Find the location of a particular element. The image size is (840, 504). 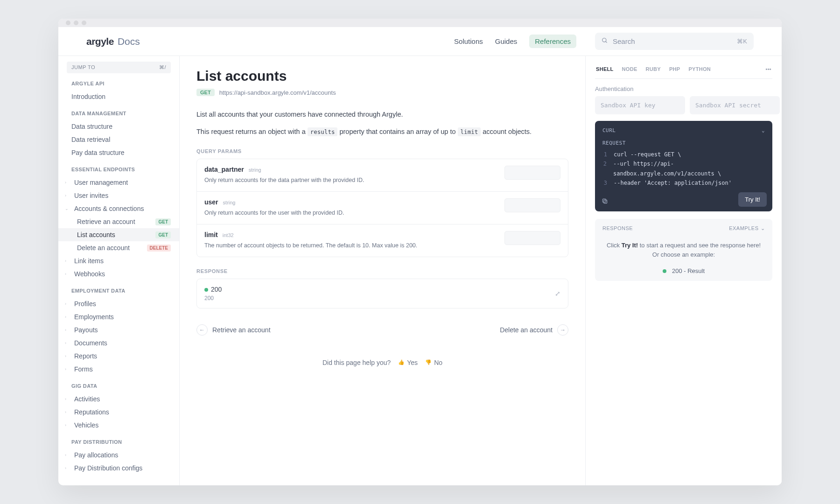

lang-tab-python: PYTHON is located at coordinates (700, 69).